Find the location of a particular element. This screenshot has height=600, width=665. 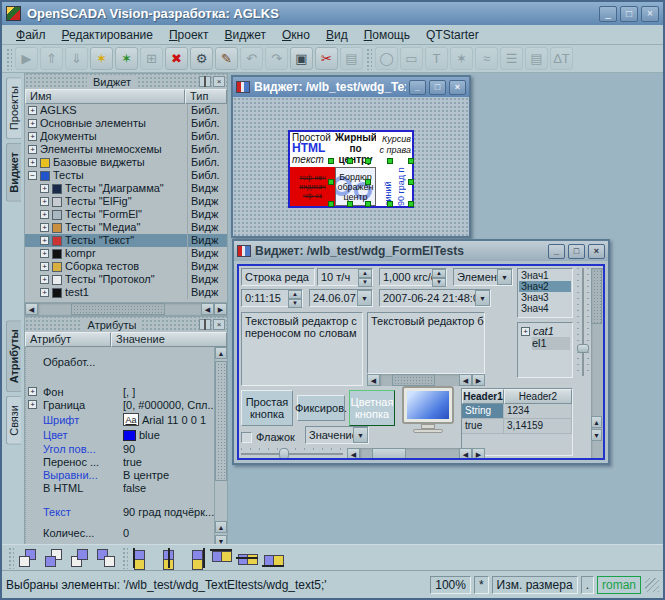

scroll-down-icon: ▼ is located at coordinates (596, 435).